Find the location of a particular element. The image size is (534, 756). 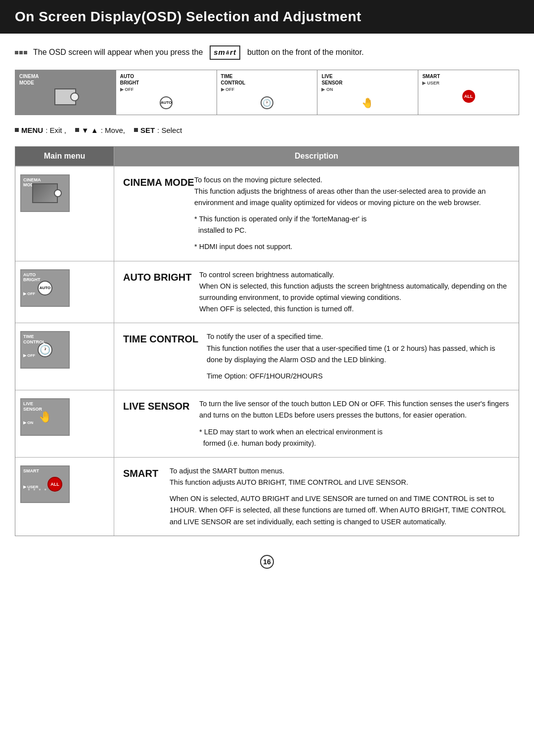

nav-arrows: ▼ ▲ is located at coordinates (90, 130).